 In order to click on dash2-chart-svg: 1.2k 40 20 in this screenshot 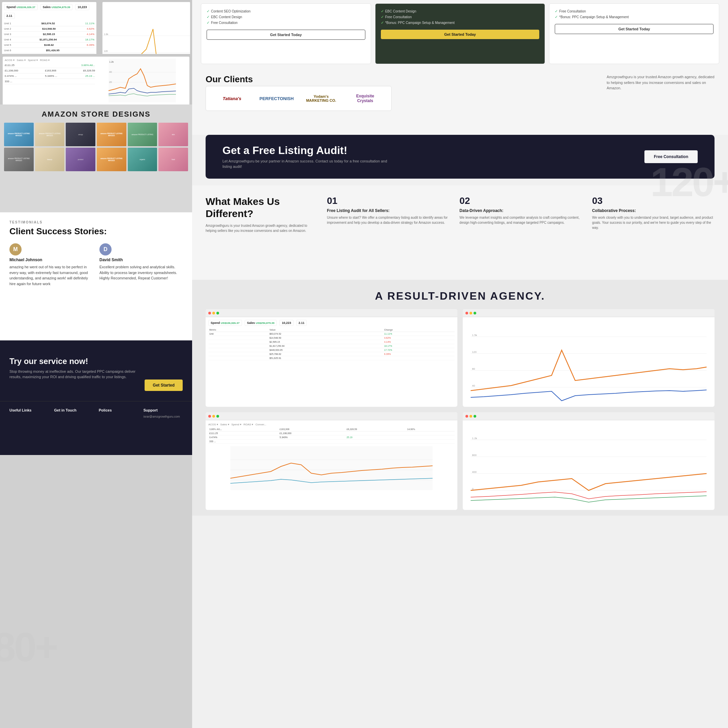, I will do `click(142, 81)`.